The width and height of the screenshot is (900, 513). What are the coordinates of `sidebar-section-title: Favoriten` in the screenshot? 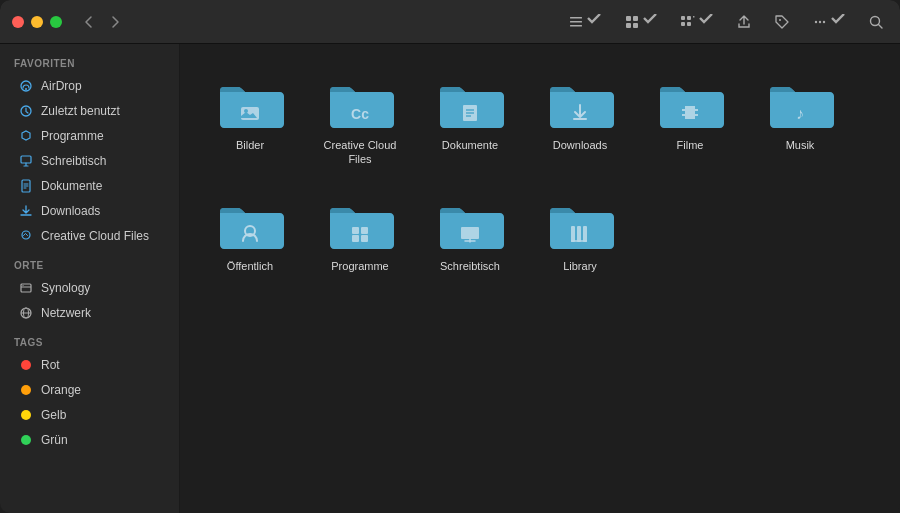 It's located at (90, 64).